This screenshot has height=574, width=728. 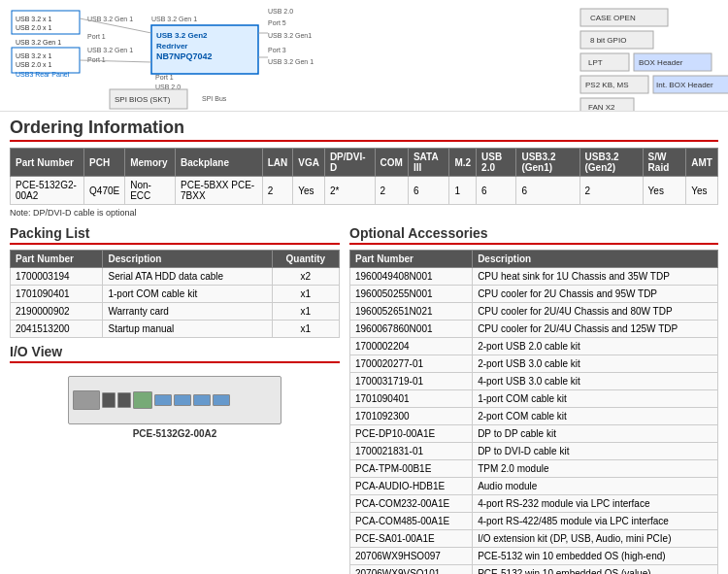 What do you see at coordinates (219, 190) in the screenshot?
I see `table-cell: PCE-5BXX PCE-7BXX` at bounding box center [219, 190].